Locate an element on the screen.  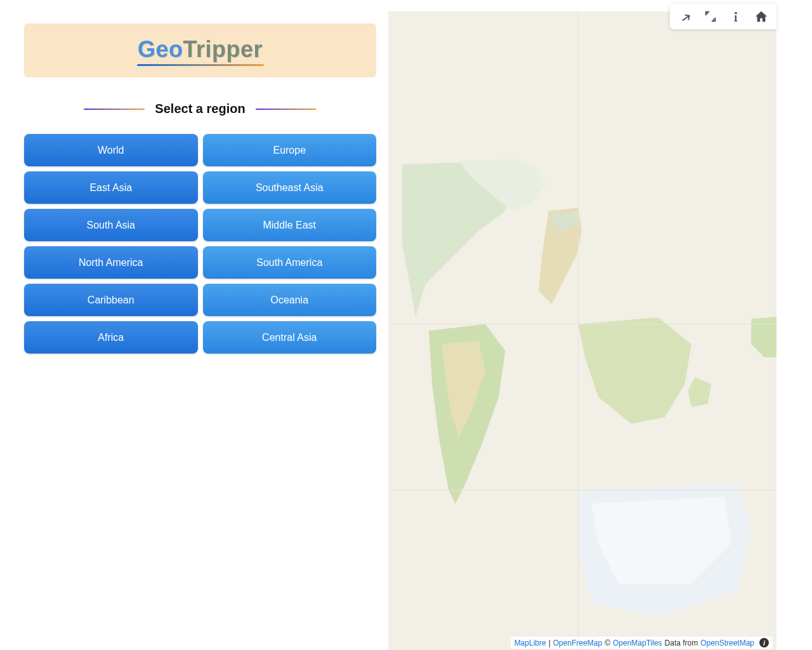
home-icon is located at coordinates (761, 17).